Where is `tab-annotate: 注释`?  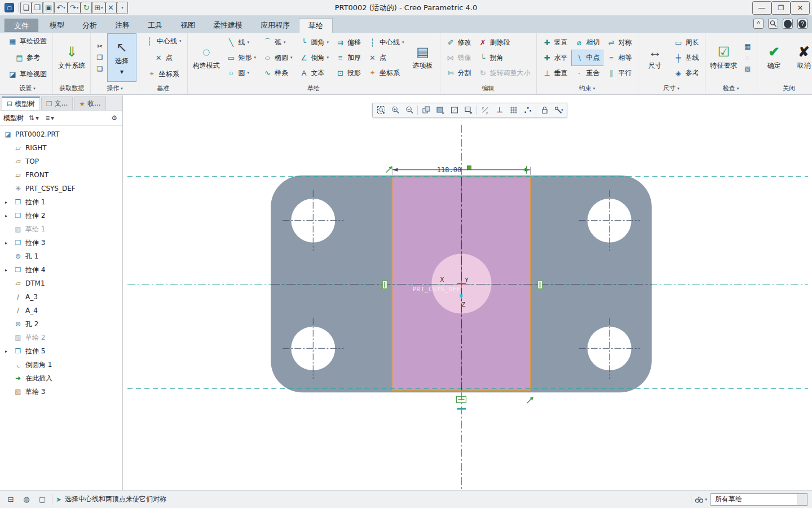
tab-annotate: 注释 is located at coordinates (122, 25).